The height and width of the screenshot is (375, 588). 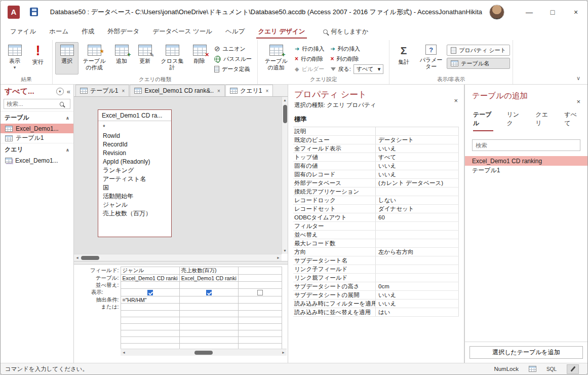 What do you see at coordinates (417, 209) in the screenshot?
I see `property-value: ダイナセット` at bounding box center [417, 209].